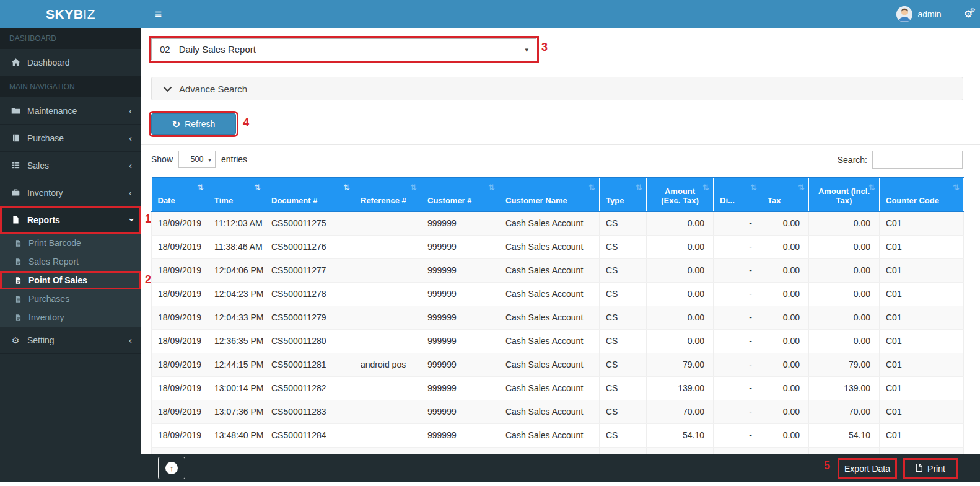 The height and width of the screenshot is (486, 980). I want to click on sidebar-item-purchase: Purchase‹, so click(71, 138).